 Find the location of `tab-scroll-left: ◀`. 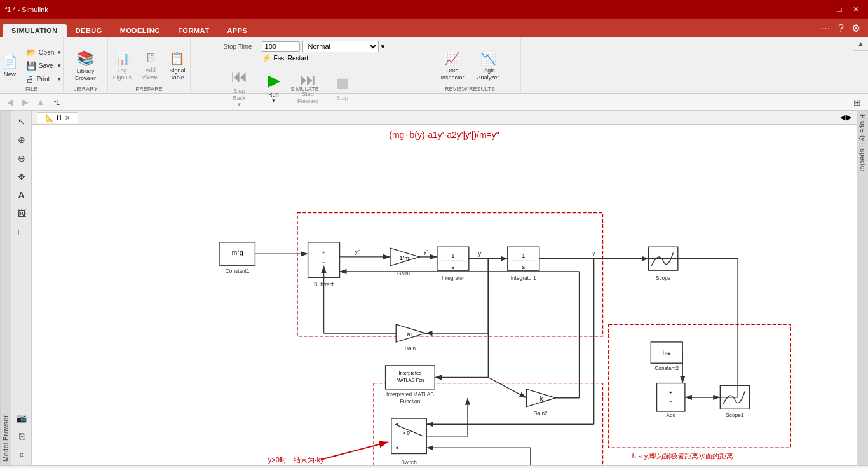

tab-scroll-left: ◀ is located at coordinates (843, 117).